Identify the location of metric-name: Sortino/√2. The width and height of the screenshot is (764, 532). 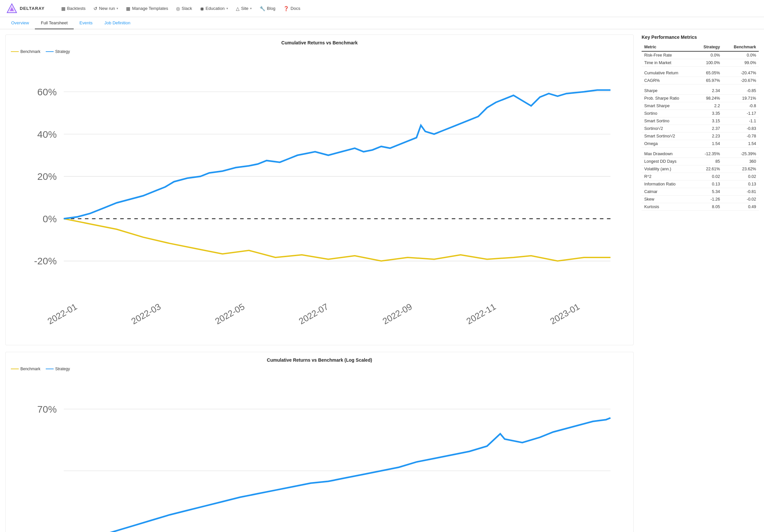
(668, 129).